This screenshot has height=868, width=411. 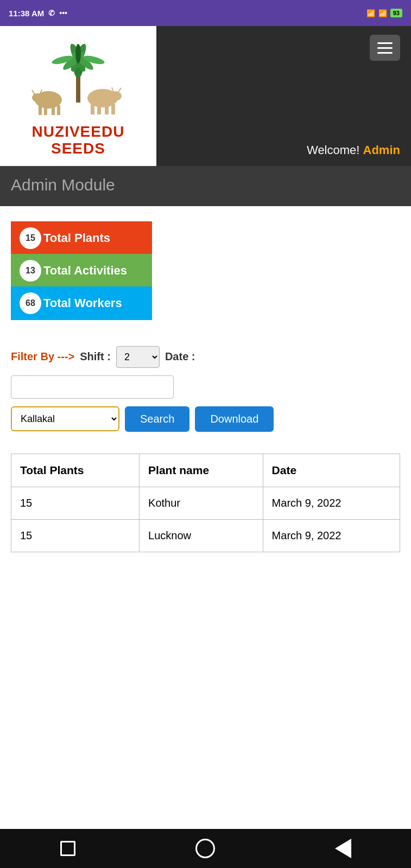 I want to click on nav-recent-button, so click(x=343, y=848).